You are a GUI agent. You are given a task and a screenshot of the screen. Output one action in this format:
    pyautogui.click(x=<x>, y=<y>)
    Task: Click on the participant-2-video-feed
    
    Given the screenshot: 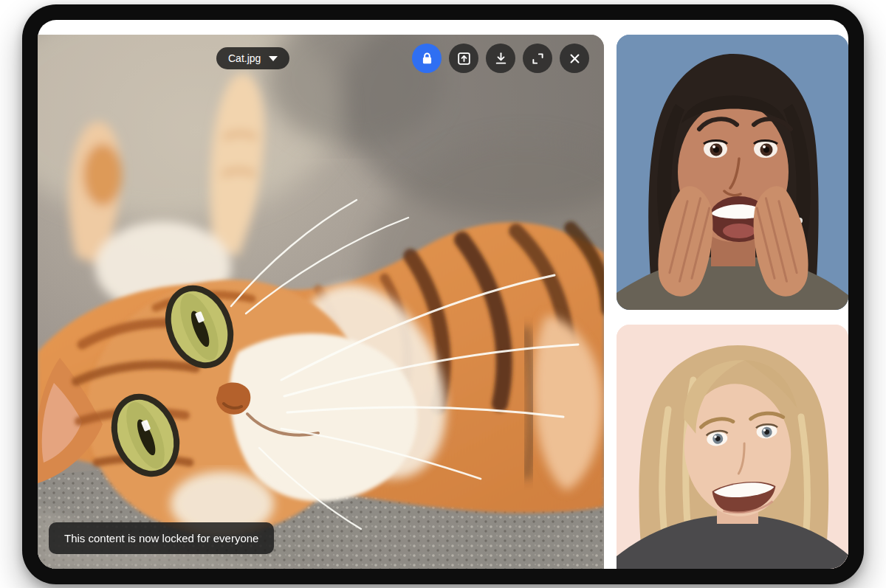 What is the action you would take?
    pyautogui.click(x=732, y=447)
    